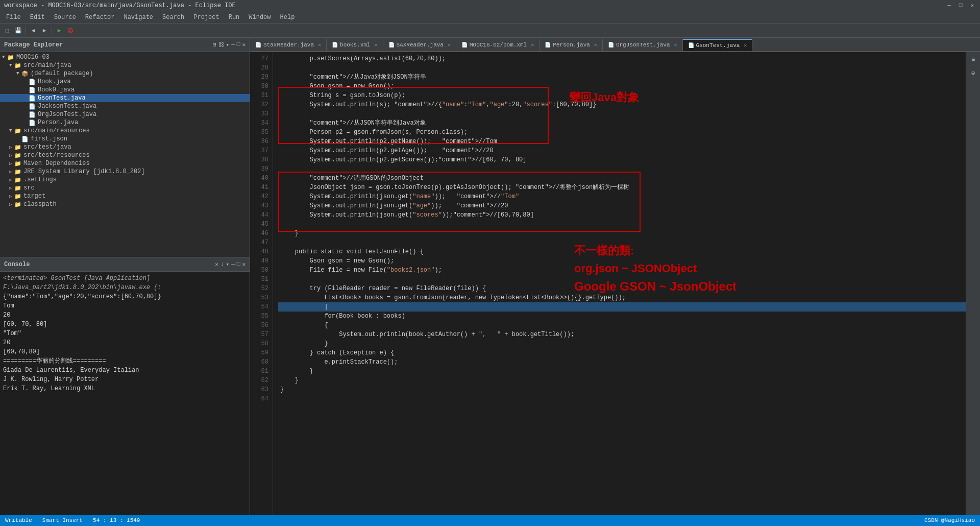 This screenshot has width=980, height=526. Describe the element at coordinates (615, 45) in the screenshot. I see `tab-bar: 📄StaxReader.java✕📄books.xml✕📄SAXReader.j…` at that location.